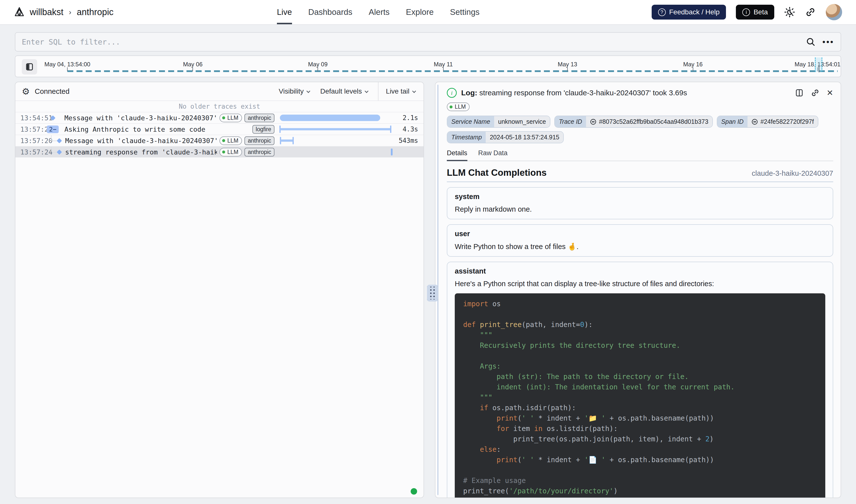 Image resolution: width=856 pixels, height=504 pixels. What do you see at coordinates (64, 12) in the screenshot?
I see `breadcrumb: willbakst › anthropic` at bounding box center [64, 12].